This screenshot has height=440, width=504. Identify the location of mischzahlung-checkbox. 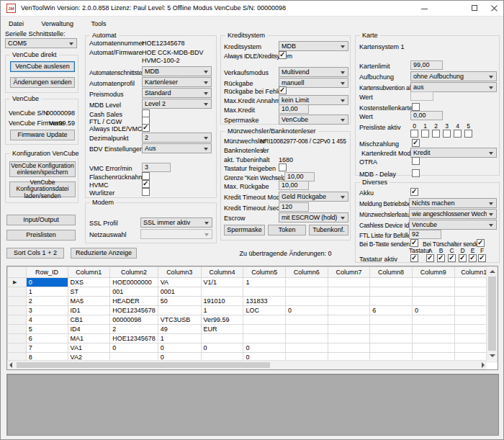
(416, 143).